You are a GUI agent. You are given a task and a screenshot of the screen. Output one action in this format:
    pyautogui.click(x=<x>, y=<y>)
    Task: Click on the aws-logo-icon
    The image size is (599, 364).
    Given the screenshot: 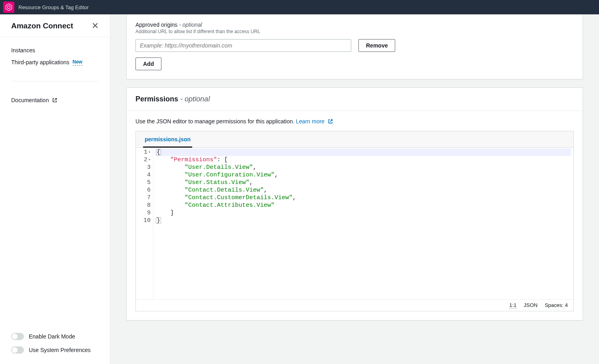 What is the action you would take?
    pyautogui.click(x=9, y=7)
    